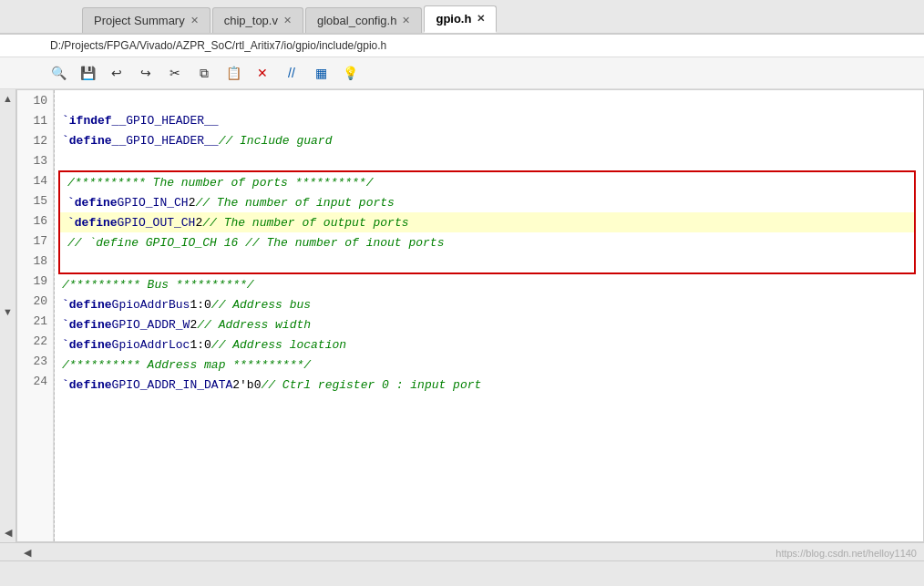  What do you see at coordinates (35, 361) in the screenshot?
I see `line-number-23: 23` at bounding box center [35, 361].